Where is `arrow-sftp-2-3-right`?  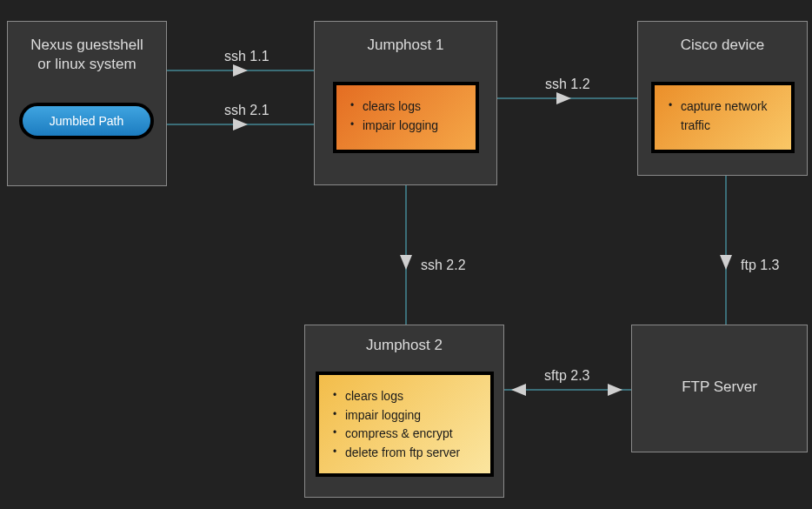 arrow-sftp-2-3-right is located at coordinates (616, 390).